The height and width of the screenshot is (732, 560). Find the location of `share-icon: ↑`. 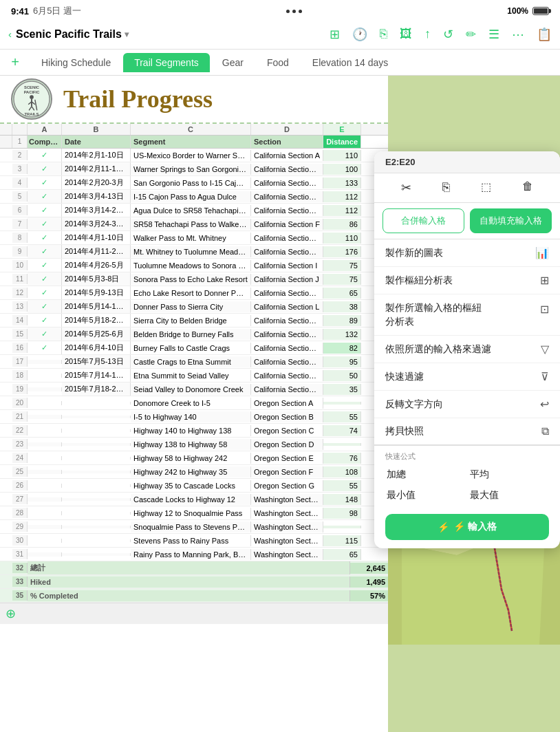

share-icon: ↑ is located at coordinates (428, 34).